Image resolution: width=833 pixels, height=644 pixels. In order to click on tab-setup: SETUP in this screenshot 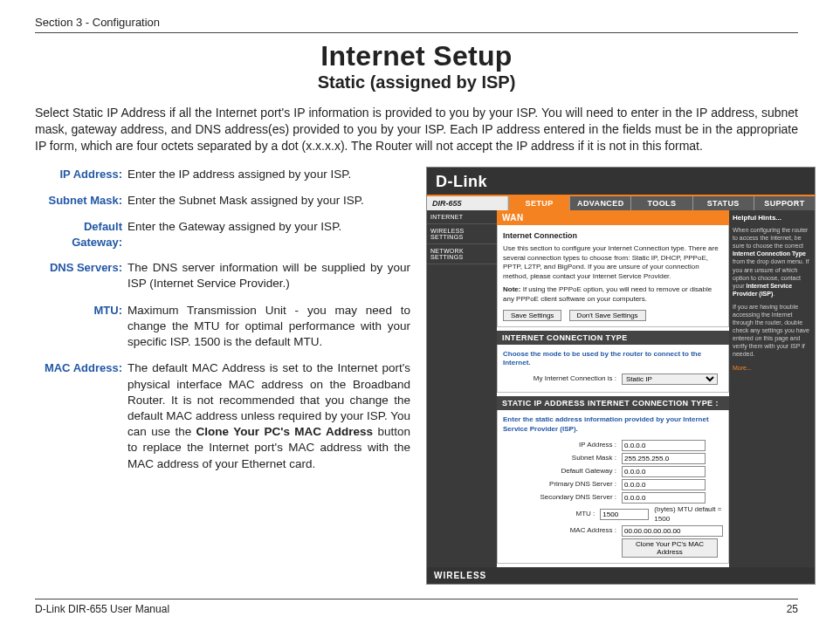, I will do `click(539, 203)`.